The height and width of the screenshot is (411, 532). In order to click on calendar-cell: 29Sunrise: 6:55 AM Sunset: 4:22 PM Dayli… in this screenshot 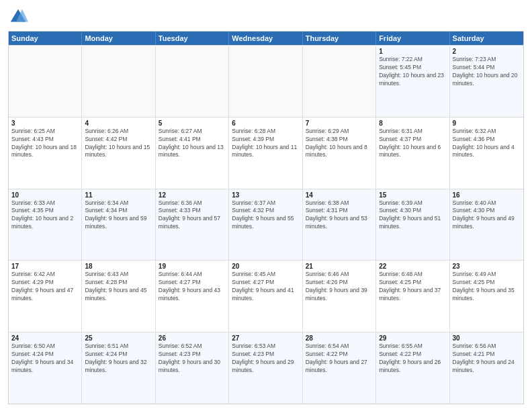, I will do `click(412, 368)`.